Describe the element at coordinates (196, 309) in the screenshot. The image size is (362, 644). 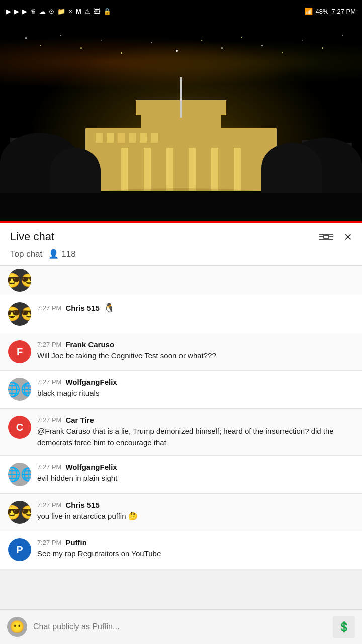
I see `message-body-0: 7:27 PM Chris 515 🐧` at that location.